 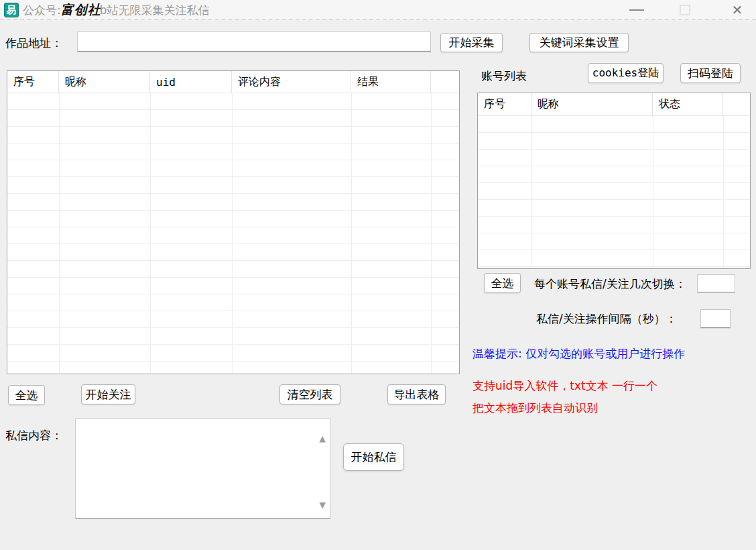 What do you see at coordinates (109, 394) in the screenshot?
I see `start-follow-button: 开始关注` at bounding box center [109, 394].